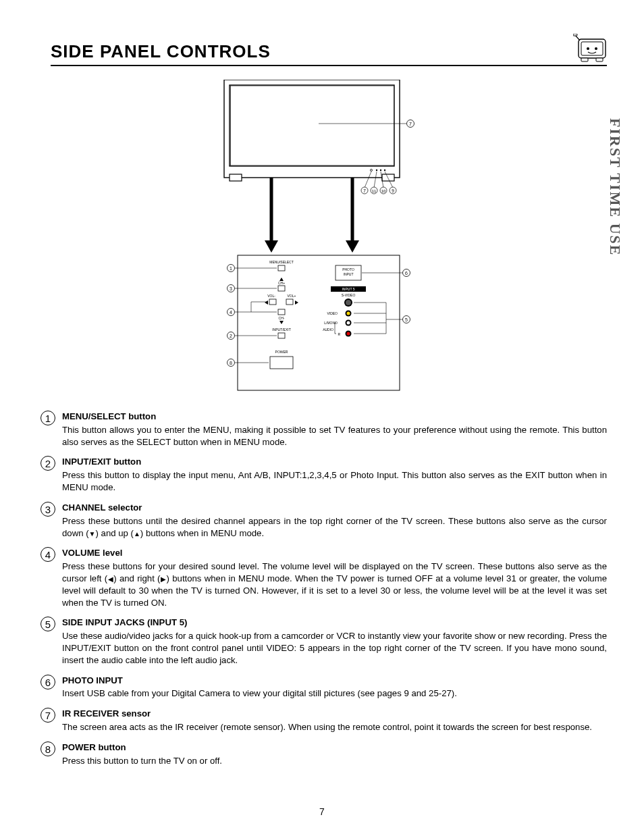 The image size is (644, 834). I want to click on svg-text: S-VIDEO, so click(348, 295).